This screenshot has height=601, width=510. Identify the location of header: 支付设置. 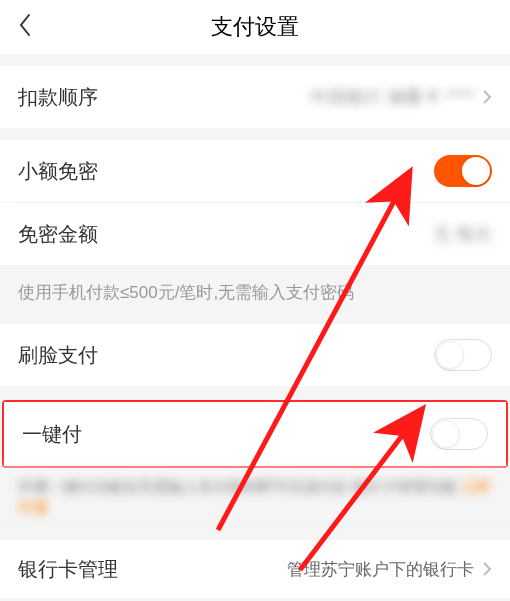
(255, 27).